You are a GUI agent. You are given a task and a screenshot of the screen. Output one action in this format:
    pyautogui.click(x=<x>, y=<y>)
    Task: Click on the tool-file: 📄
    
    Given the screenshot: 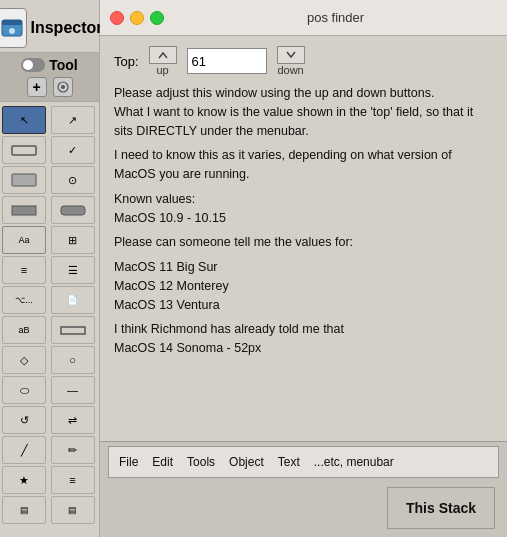 What is the action you would take?
    pyautogui.click(x=73, y=300)
    